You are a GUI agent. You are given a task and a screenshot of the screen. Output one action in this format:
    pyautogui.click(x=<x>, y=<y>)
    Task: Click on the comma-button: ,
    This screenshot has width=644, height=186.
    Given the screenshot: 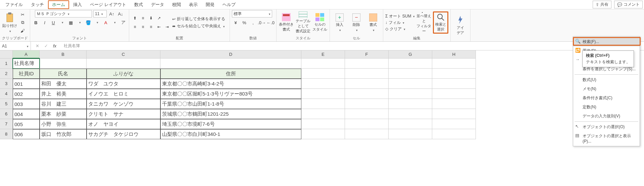 What is the action you would take?
    pyautogui.click(x=253, y=23)
    